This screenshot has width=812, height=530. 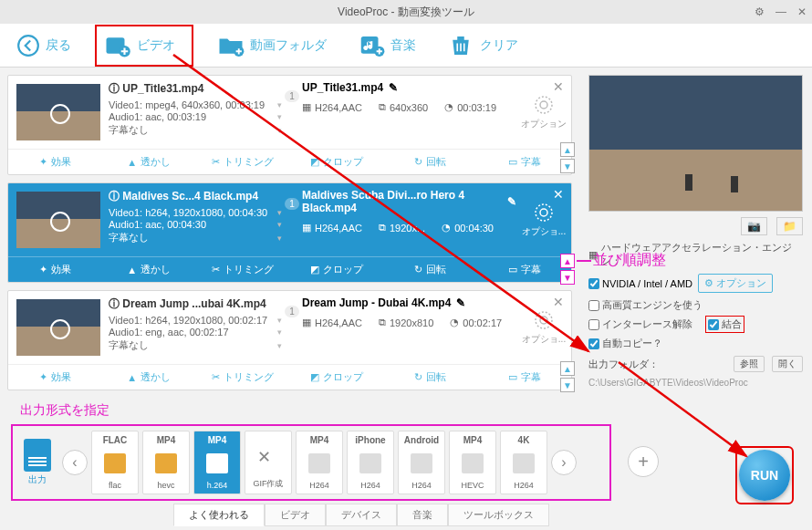 What do you see at coordinates (290, 233) in the screenshot?
I see `video-card: ⓘ Maldives Sc...4 Black.mp4 Video1: h264…` at bounding box center [290, 233].